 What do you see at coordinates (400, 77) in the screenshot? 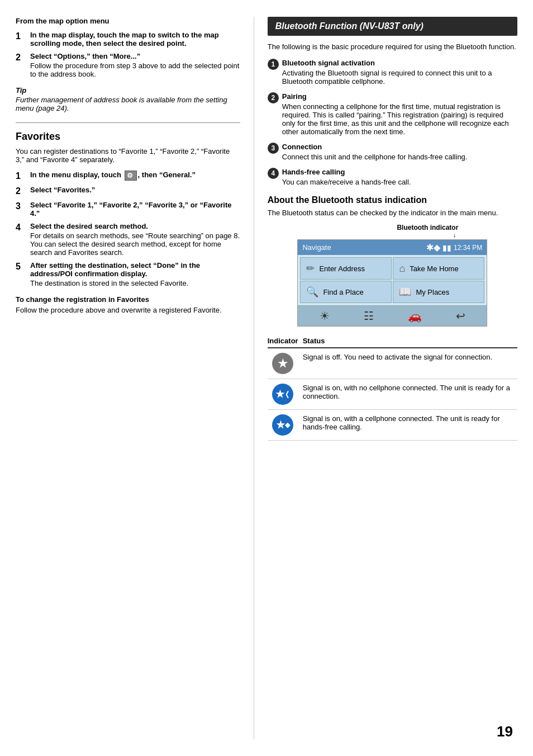
I see `bt-step-desc-1: Activating the Bluetooth signal is requi…` at bounding box center [400, 77].